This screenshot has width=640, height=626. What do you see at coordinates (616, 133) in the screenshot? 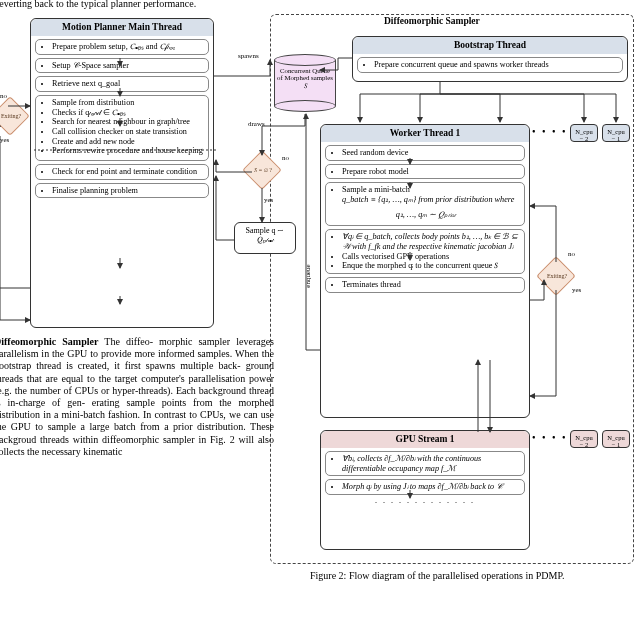
I see `worker-stub-n1: N_cpu − 1` at bounding box center [616, 133].